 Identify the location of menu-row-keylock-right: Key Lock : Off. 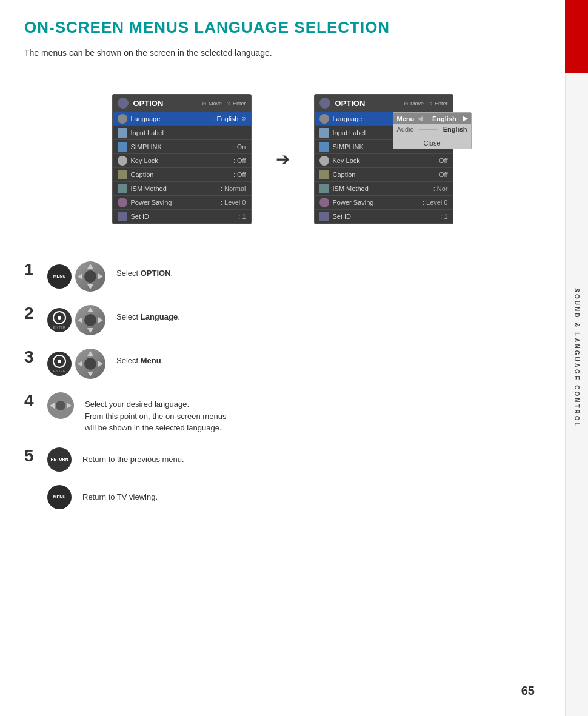
(384, 161).